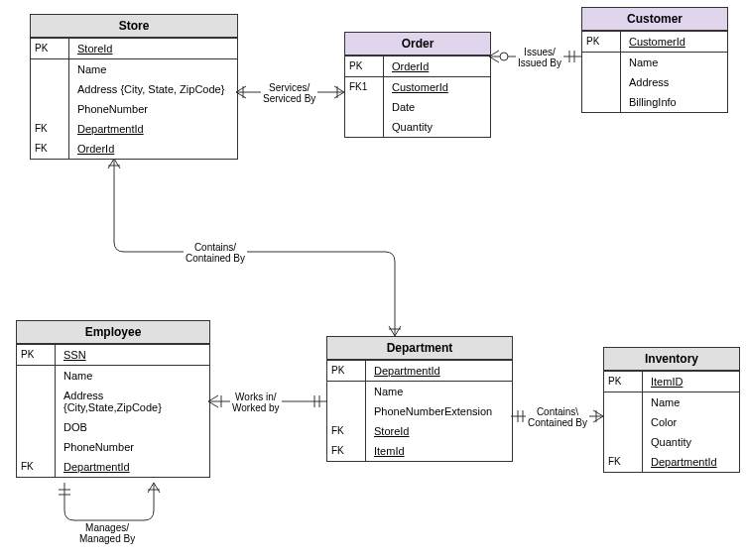 The width and height of the screenshot is (746, 560). What do you see at coordinates (418, 45) in the screenshot?
I see `order-title: Order` at bounding box center [418, 45].